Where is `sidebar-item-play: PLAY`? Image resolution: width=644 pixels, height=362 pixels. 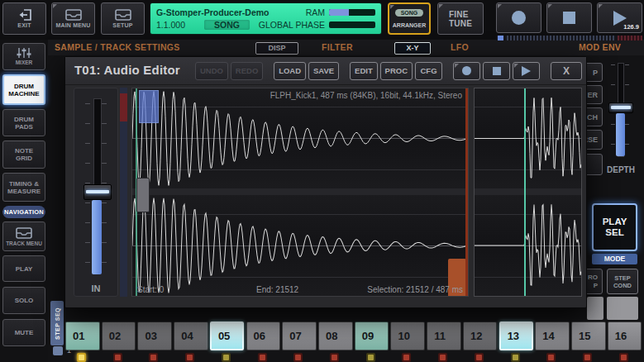
sidebar-item-play: PLAY is located at coordinates (24, 269).